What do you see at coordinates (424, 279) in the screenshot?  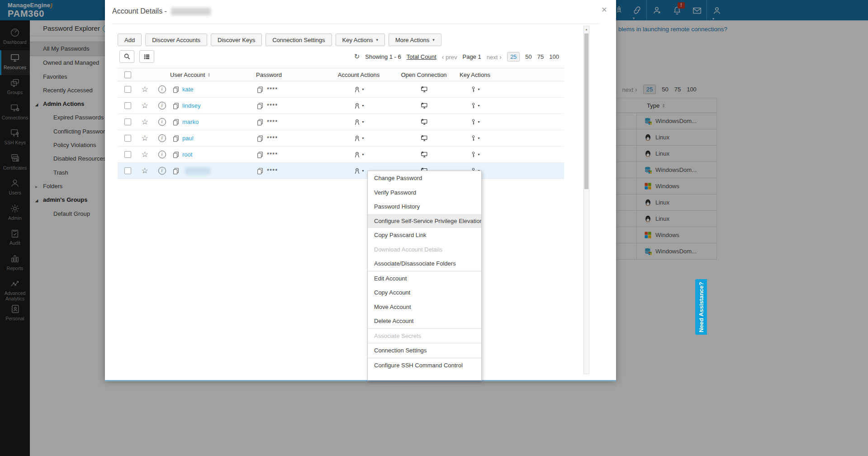 I see `menu-item: Edit Account` at bounding box center [424, 279].